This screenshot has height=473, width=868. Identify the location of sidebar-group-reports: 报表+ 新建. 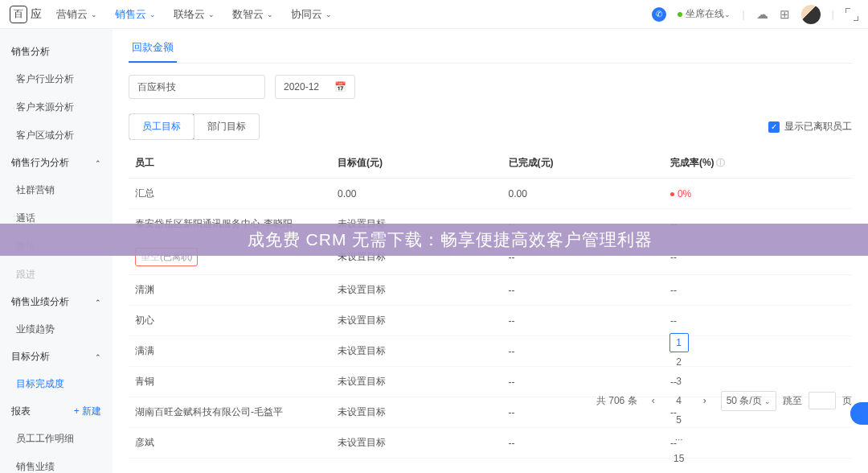
(56, 412).